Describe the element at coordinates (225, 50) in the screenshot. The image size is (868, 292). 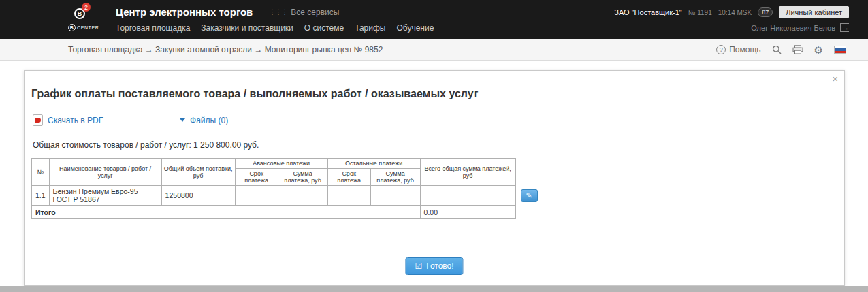
I see `breadcrumb: Торговая площадка → Закупки атомной отра…` at that location.